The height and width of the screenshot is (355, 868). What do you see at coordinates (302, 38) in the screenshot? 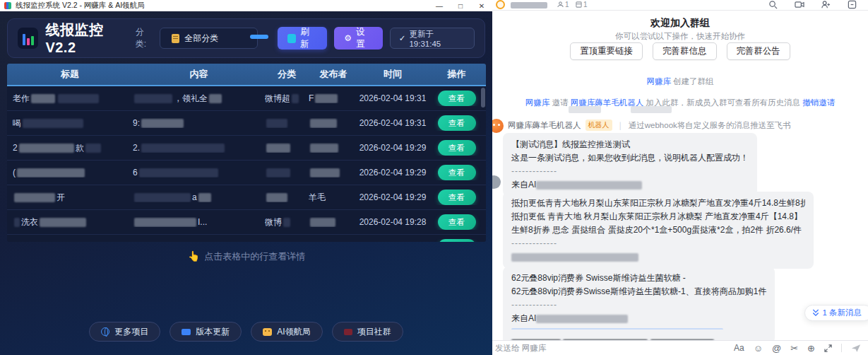
I see `refresh-button: 刷新` at bounding box center [302, 38].